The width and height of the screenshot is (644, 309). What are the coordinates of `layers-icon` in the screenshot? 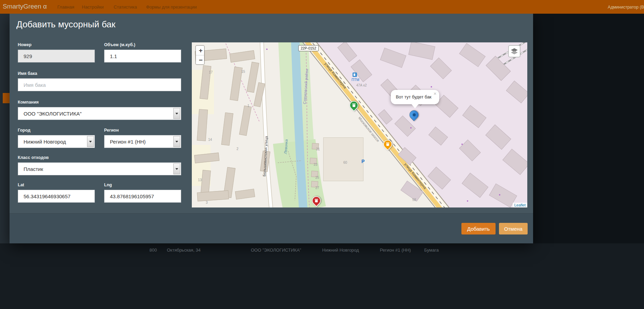 It's located at (514, 51).